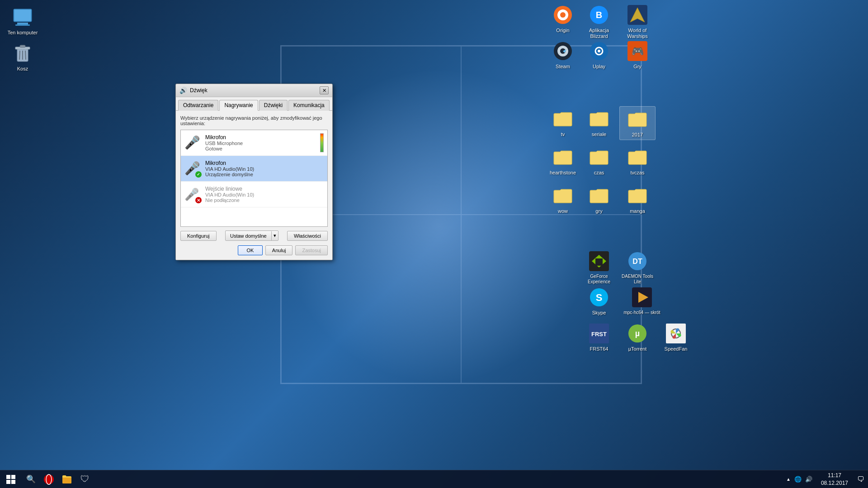  I want to click on device-name-via: Mikrofon, so click(264, 163).